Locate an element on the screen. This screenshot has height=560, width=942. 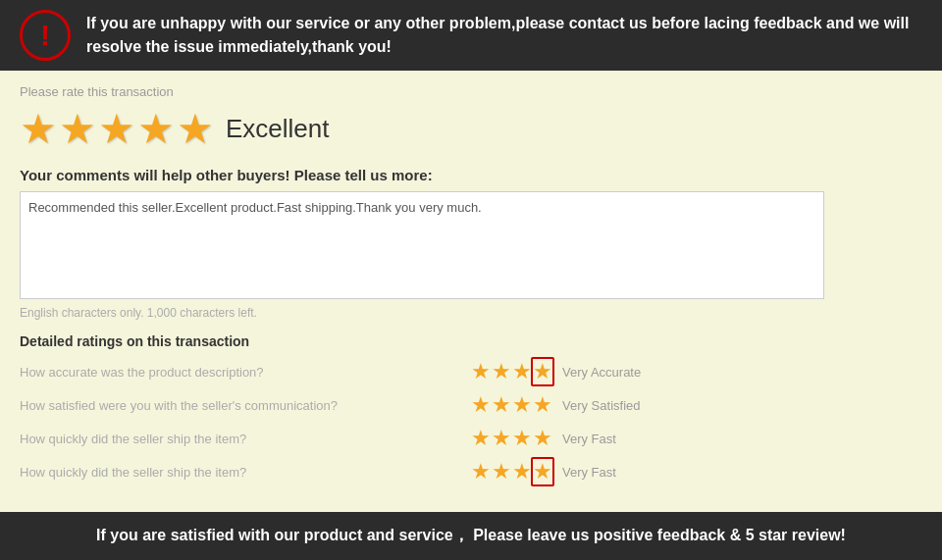
detail-star-4-4-wrapper: ★ is located at coordinates (543, 472).